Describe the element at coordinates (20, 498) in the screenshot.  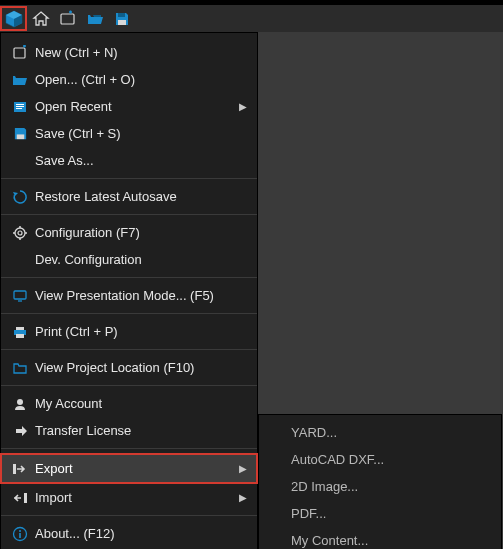
I see `import-icon` at that location.